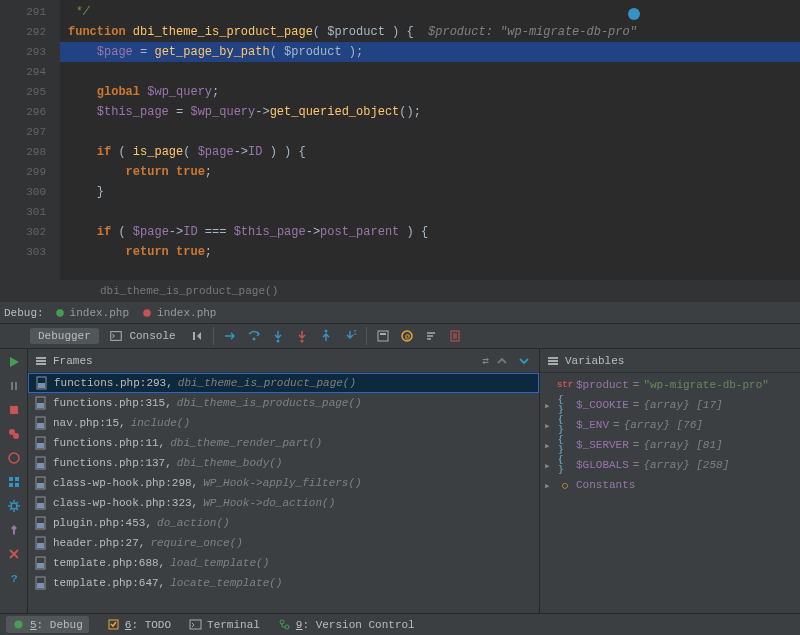 The height and width of the screenshot is (635, 800). Describe the element at coordinates (400, 313) in the screenshot. I see `debug-header: Debug: index.php index.php` at that location.